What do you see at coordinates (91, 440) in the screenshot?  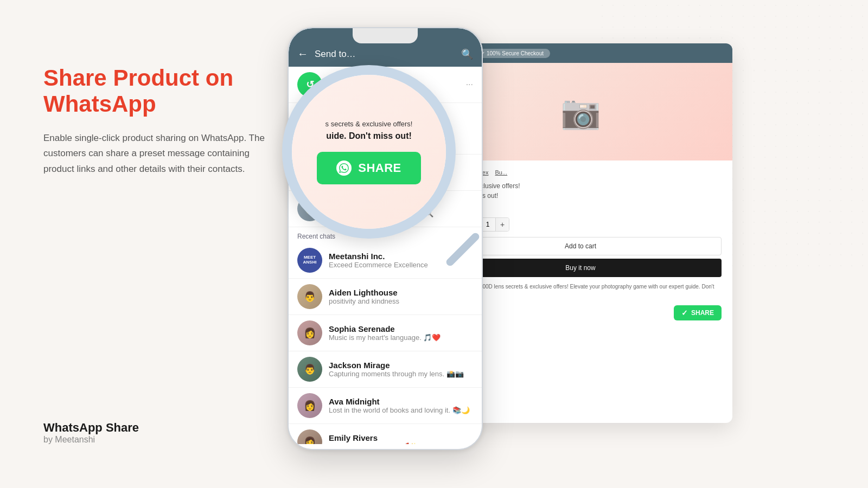 I see `brand-subtitle: by Meetanshi` at bounding box center [91, 440].